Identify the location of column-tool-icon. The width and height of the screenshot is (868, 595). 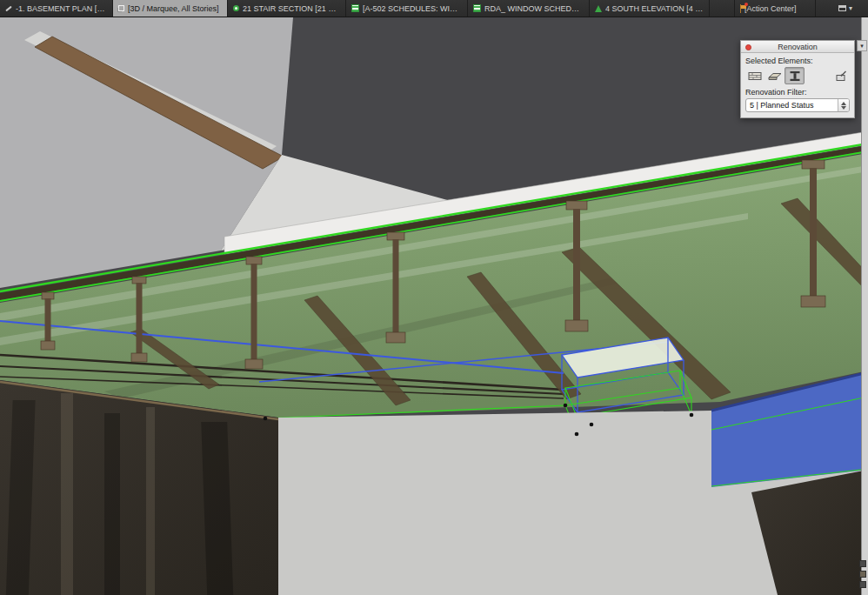
(795, 77).